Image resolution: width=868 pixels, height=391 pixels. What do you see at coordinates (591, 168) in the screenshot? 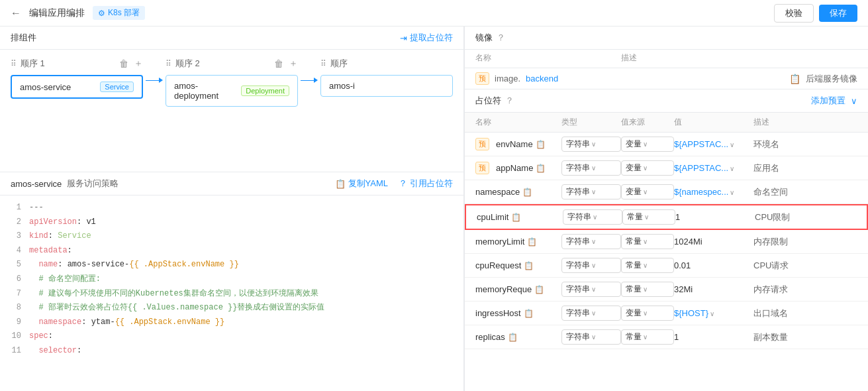
I see `type-select-1: 字符串 ∨` at bounding box center [591, 168].